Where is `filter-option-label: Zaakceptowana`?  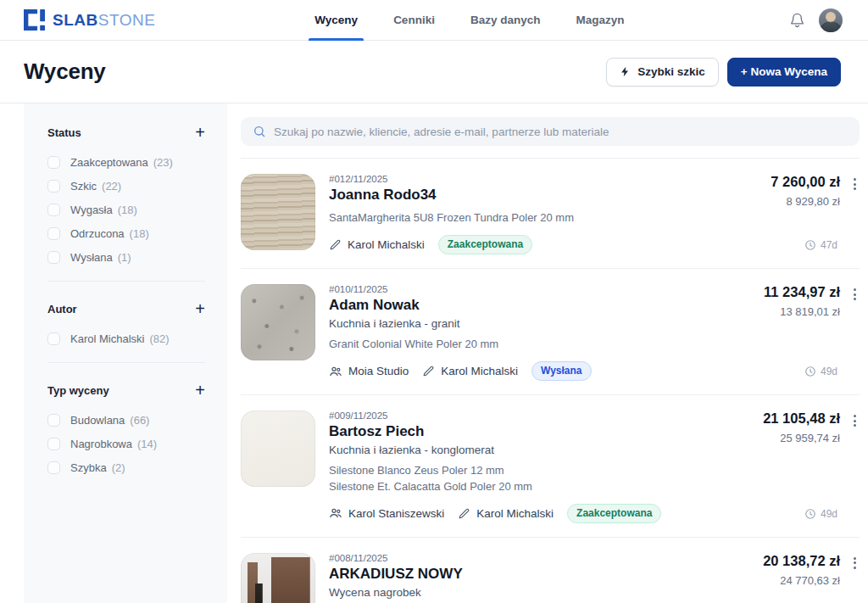 filter-option-label: Zaakceptowana is located at coordinates (109, 163).